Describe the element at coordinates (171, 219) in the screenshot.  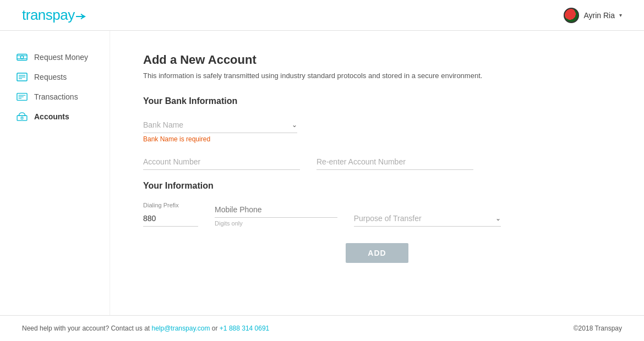
I see `dialing-prefix-input` at that location.